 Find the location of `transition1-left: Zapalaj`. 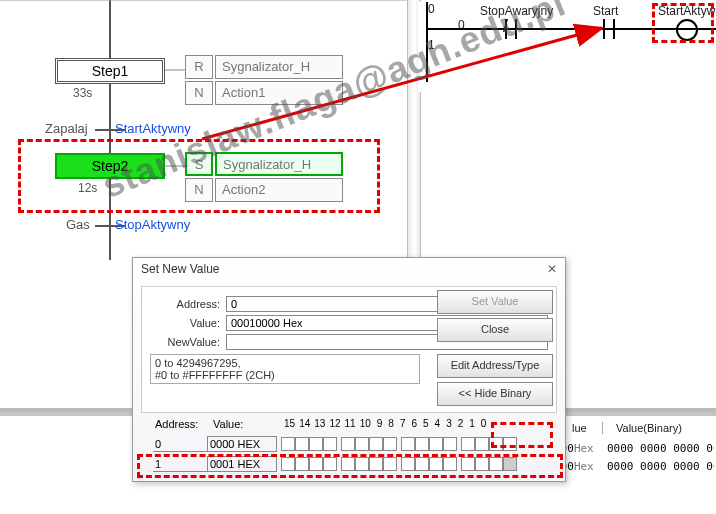

transition1-left: Zapalaj is located at coordinates (66, 128).